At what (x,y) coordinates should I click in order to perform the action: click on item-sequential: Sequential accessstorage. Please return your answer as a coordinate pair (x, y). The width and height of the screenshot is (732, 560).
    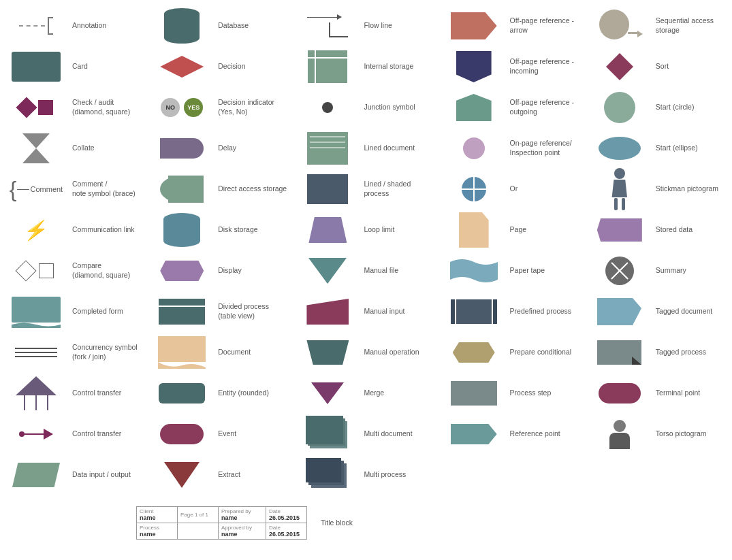
    Looking at the image, I should click on (658, 26).